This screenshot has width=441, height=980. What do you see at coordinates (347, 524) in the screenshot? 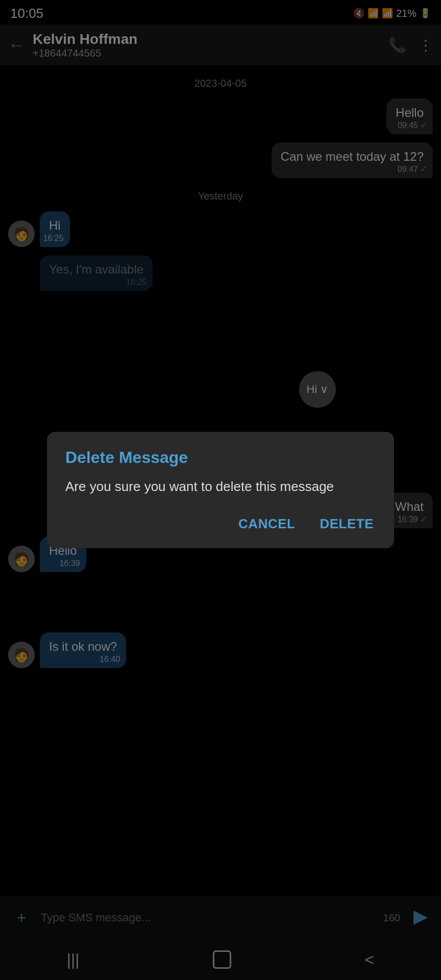
I see `delete-button: DELETE` at bounding box center [347, 524].